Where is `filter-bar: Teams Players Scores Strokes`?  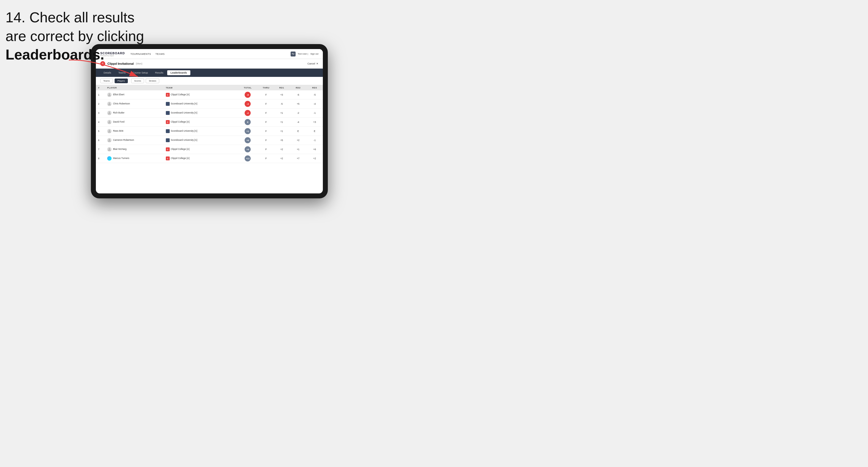 filter-bar: Teams Players Scores Strokes is located at coordinates (209, 81).